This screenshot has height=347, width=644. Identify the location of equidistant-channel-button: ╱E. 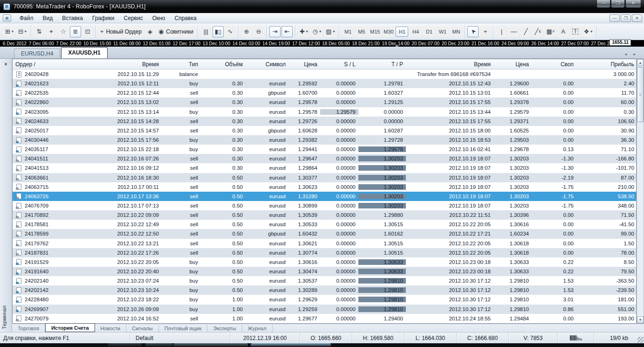
(538, 32).